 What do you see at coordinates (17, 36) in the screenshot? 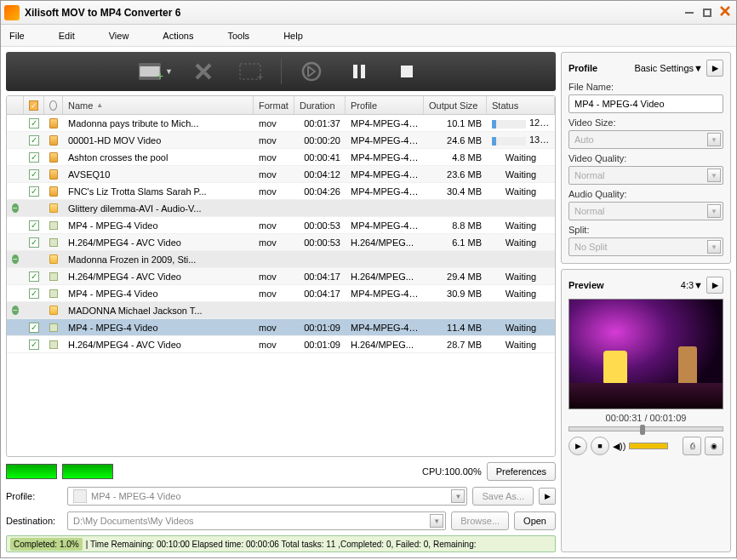
I see `menu-file: File` at bounding box center [17, 36].